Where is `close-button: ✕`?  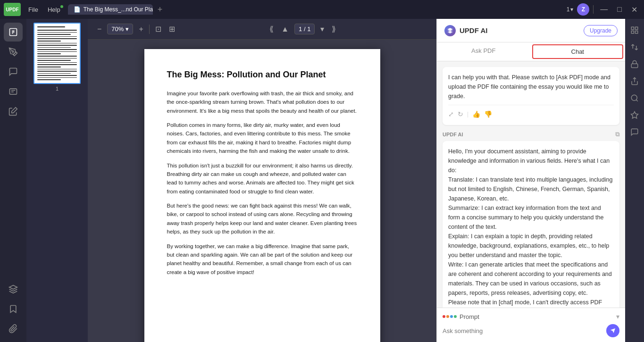
close-button: ✕ is located at coordinates (634, 9).